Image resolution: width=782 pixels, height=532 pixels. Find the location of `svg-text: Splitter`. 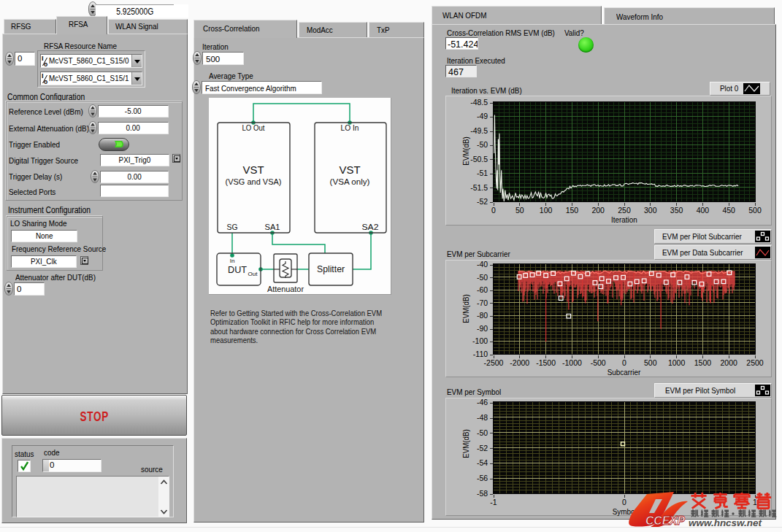

svg-text: Splitter is located at coordinates (331, 269).